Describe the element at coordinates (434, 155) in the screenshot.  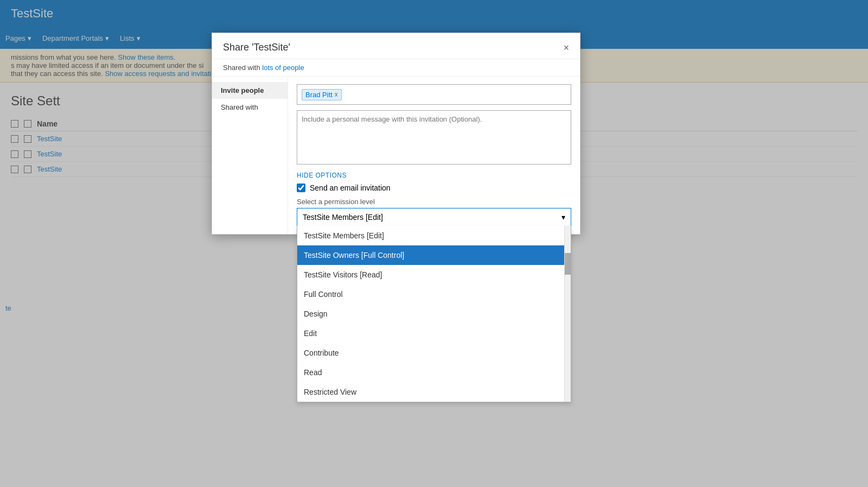
I see `dialog-main: Brad Pitt x HIDE OPTIONS Send an email i…` at that location.